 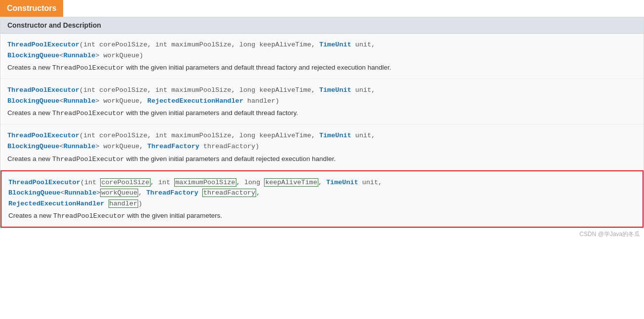 I want to click on param-handler: handler, so click(x=123, y=203).